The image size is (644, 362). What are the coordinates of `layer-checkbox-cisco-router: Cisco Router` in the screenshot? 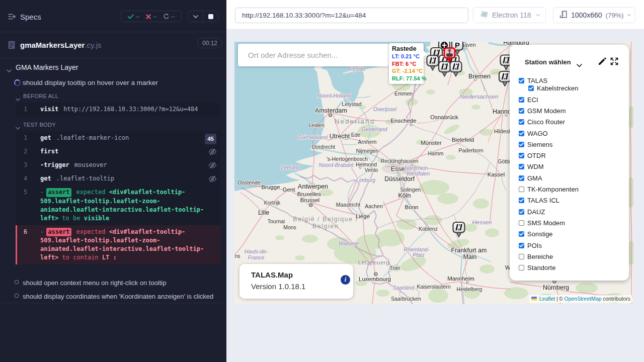 It's located at (542, 122).